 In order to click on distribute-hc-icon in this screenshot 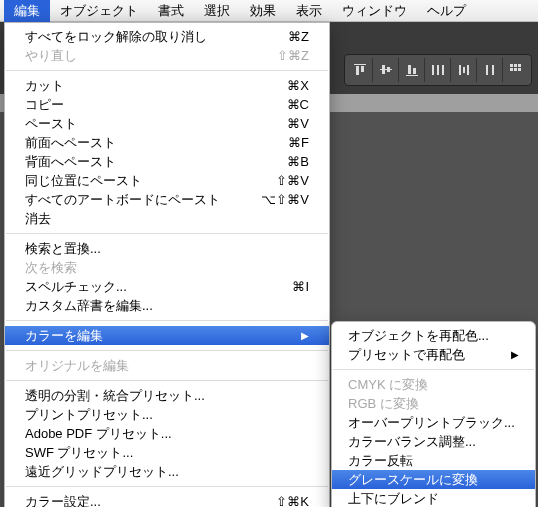, I will do `click(464, 70)`.